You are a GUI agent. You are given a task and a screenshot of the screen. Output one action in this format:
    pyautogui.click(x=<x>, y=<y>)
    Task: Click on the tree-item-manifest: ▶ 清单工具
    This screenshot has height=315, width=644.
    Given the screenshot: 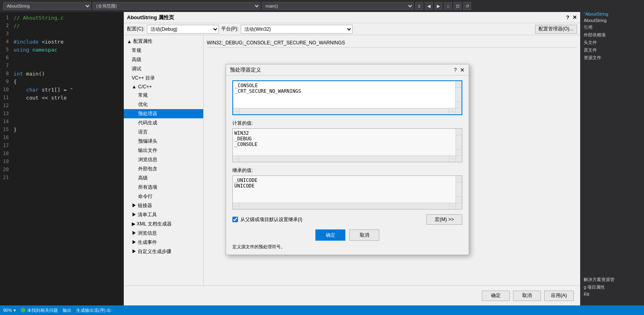 What is the action you would take?
    pyautogui.click(x=164, y=215)
    